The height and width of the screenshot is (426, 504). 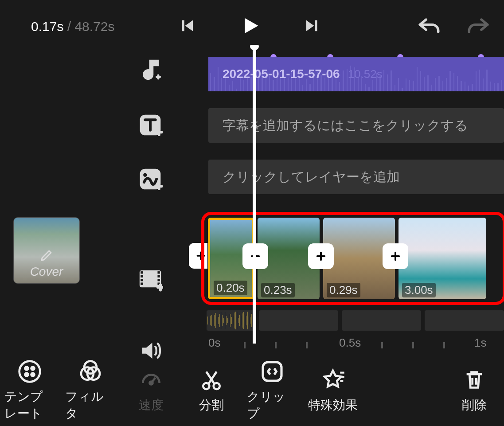 I want to click on skip-end-button, so click(x=313, y=27).